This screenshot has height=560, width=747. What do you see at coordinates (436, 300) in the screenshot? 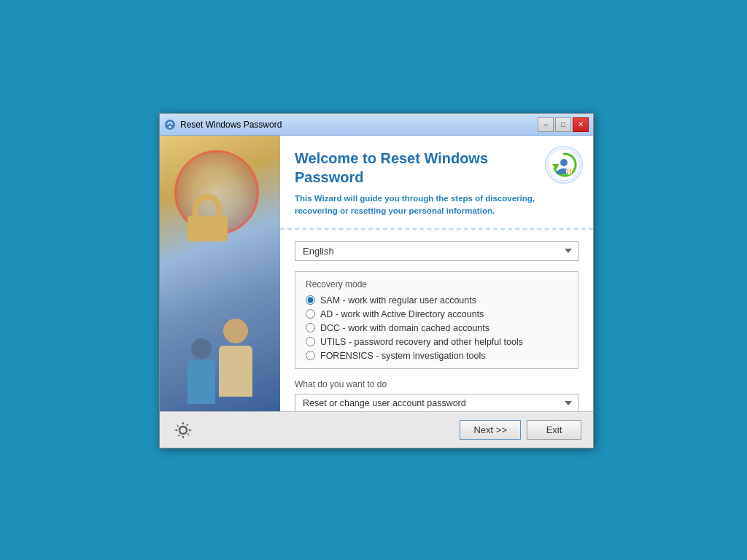
I see `recovery-option-sam: SAM - work with regular user accounts` at bounding box center [436, 300].